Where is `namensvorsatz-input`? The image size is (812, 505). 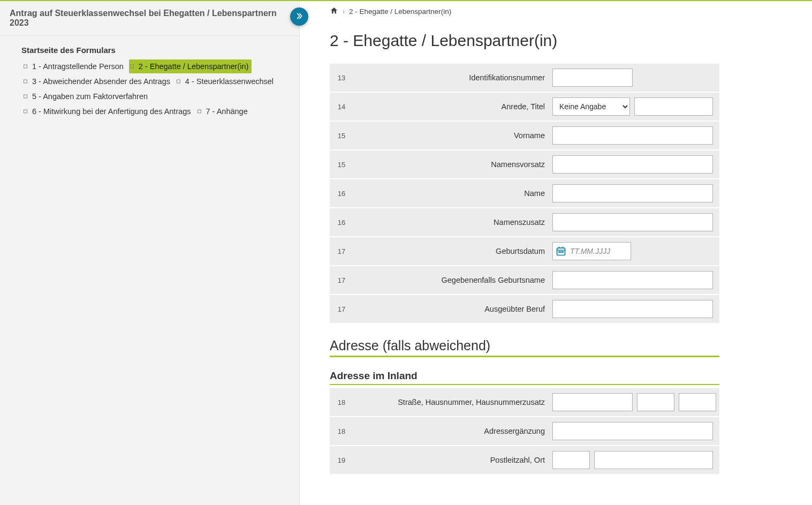 namensvorsatz-input is located at coordinates (633, 164).